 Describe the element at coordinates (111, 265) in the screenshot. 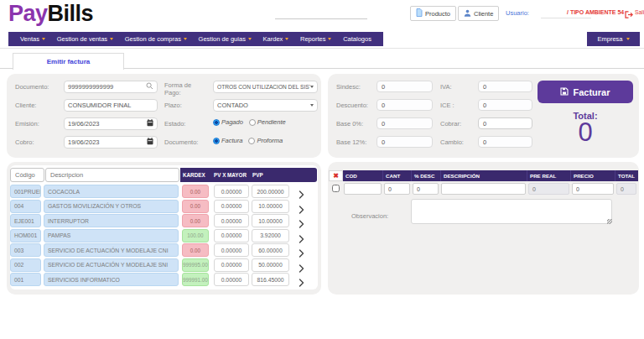

I see `product-description-cell: SERVICIO DE ACTUACIÓN Y MODELAJE SNI` at that location.